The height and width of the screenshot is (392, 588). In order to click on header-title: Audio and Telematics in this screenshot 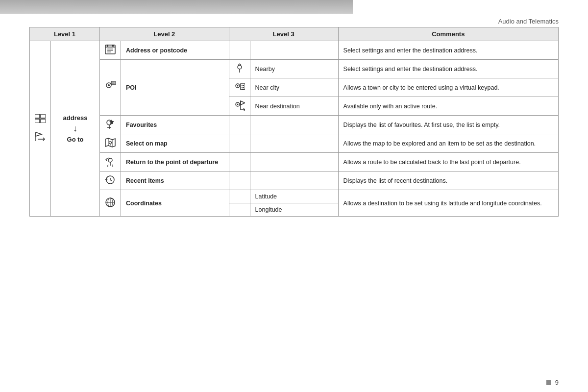, I will do `click(528, 22)`.